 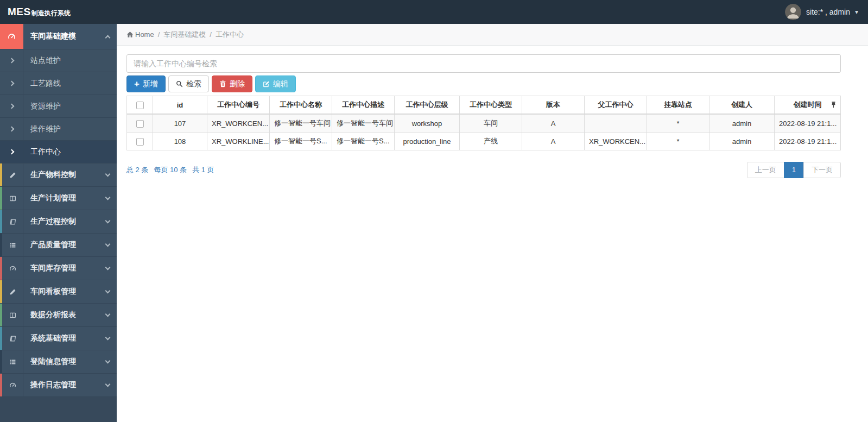 I want to click on sidebar-module-label: 生产计划管理, so click(x=61, y=198).